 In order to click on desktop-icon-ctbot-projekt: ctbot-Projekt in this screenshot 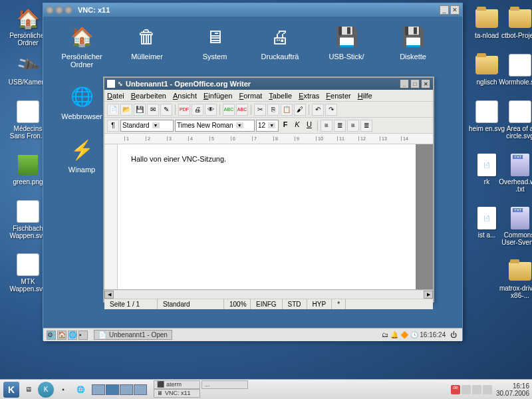, I will do `click(515, 23)`.